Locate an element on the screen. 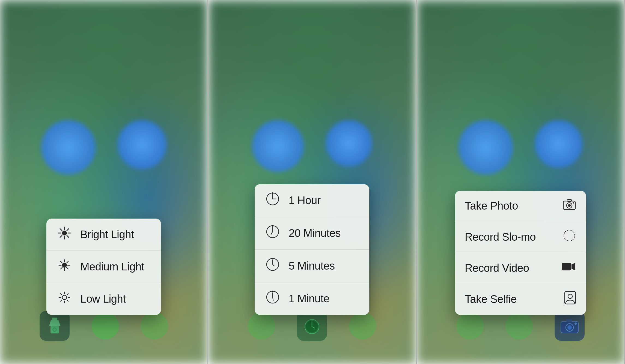  panel2-content: 1 Hour 20 Minutes is located at coordinates (312, 266).